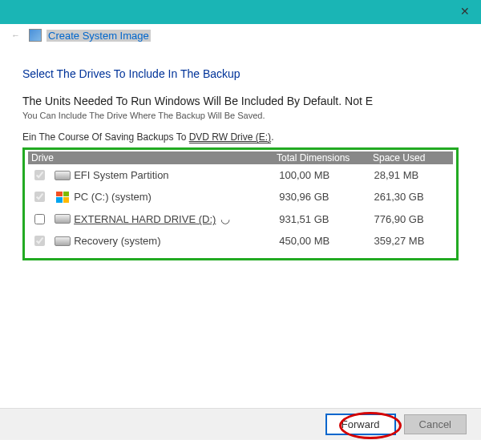  What do you see at coordinates (326, 220) in the screenshot?
I see `drive-total-size: 931,51 GB` at bounding box center [326, 220].